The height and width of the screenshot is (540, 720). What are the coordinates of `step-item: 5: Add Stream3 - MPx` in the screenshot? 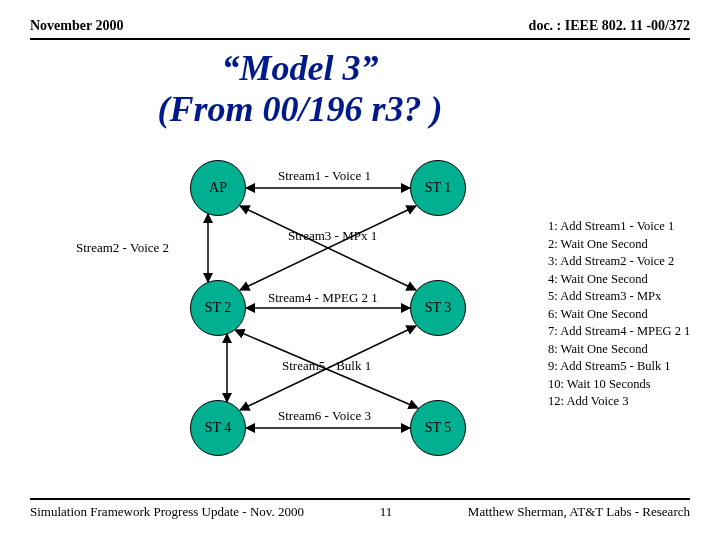 It's located at (632, 297).